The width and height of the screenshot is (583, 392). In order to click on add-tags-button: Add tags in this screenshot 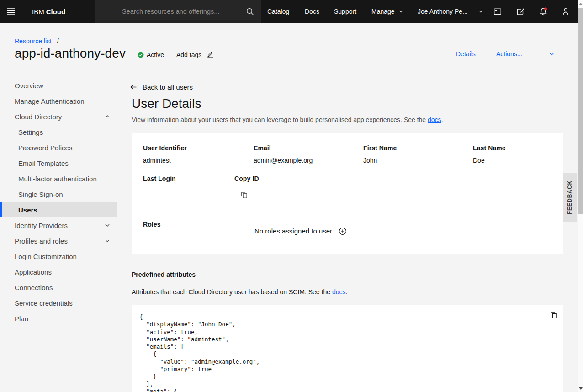, I will do `click(196, 55)`.